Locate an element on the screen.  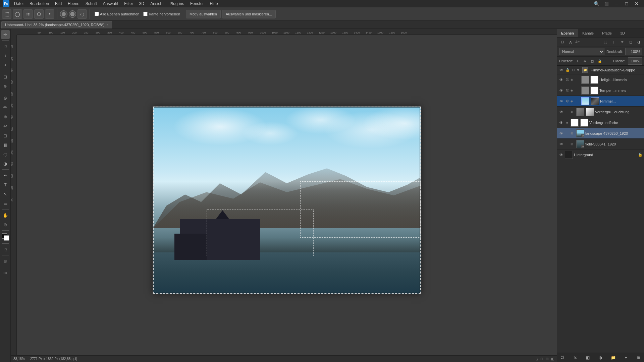
fix-all-btn: 🔒 is located at coordinates (600, 61).